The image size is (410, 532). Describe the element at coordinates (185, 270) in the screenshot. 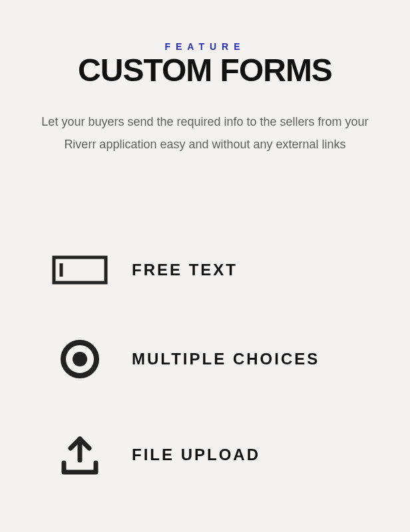

I see `feature-label: FREE TEXT` at that location.